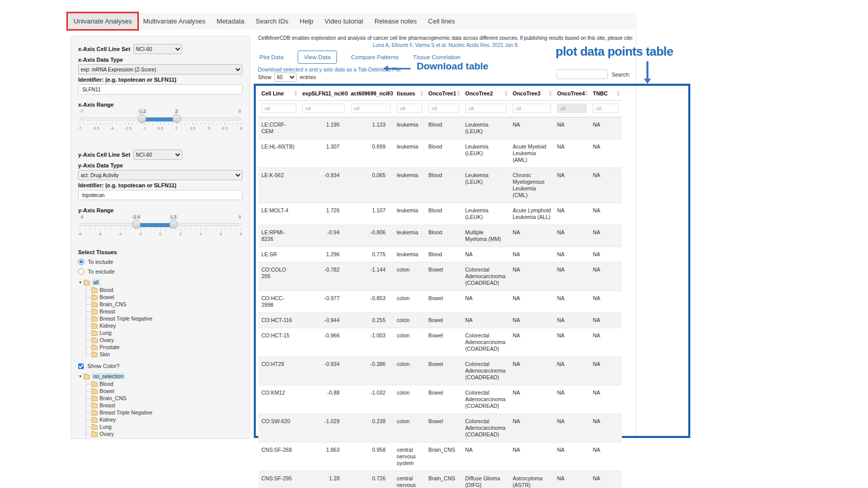  Describe the element at coordinates (160, 89) in the screenshot. I see `x-identifier-input` at that location.